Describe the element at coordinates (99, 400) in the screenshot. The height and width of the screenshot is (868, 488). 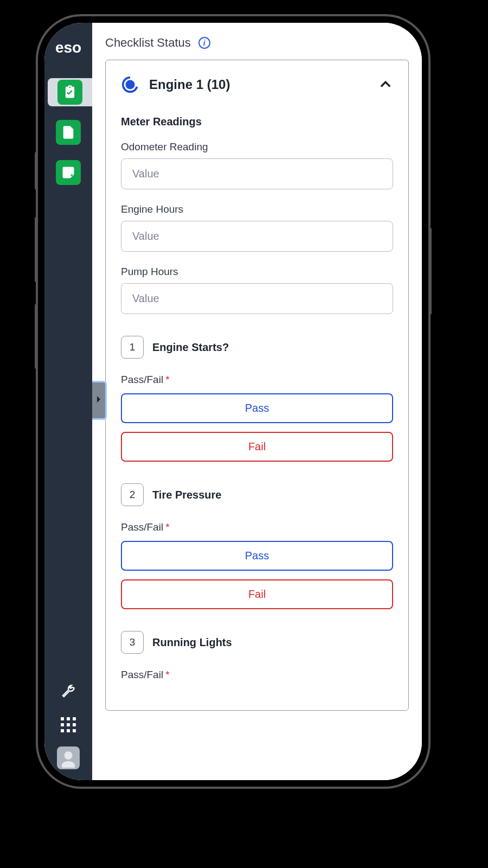
I see `chevron-right-icon` at that location.